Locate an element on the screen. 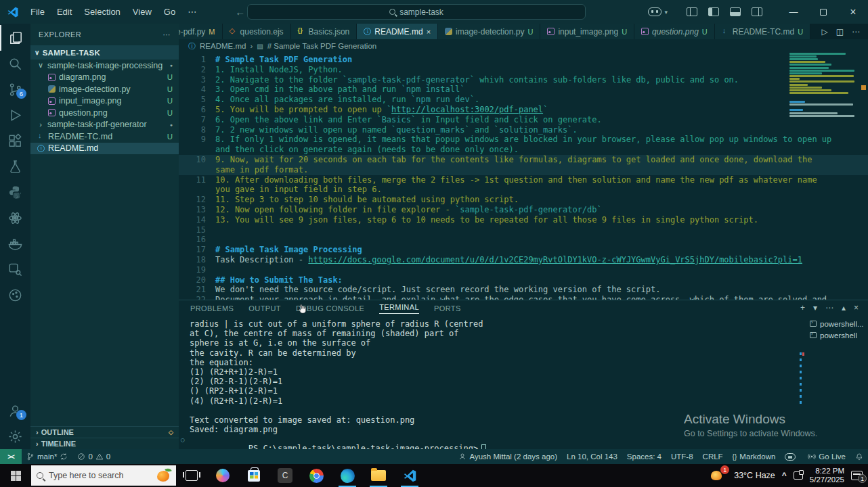 The height and width of the screenshot is (487, 868). menu-overflow: ⋯ is located at coordinates (192, 12).